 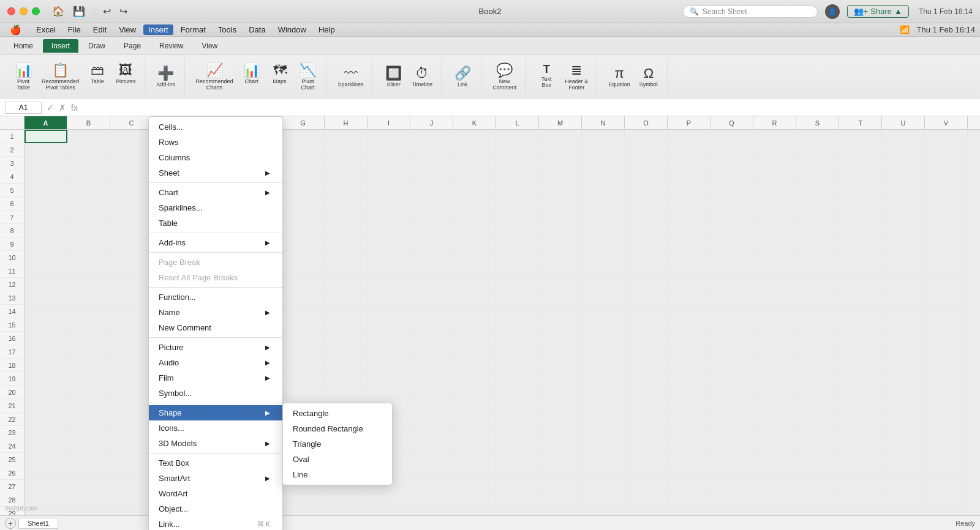 What do you see at coordinates (216, 328) in the screenshot?
I see `menu-item-new-comment: New Comment` at bounding box center [216, 328].